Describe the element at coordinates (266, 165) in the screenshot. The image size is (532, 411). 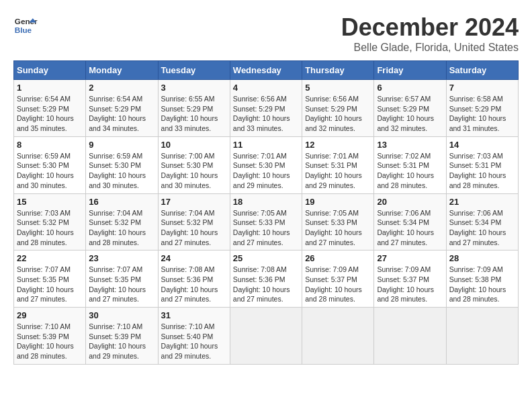
I see `calendar-cell: 11Sunrise: 7:01 AMSunset: 5:30 PMDayligh…` at that location.